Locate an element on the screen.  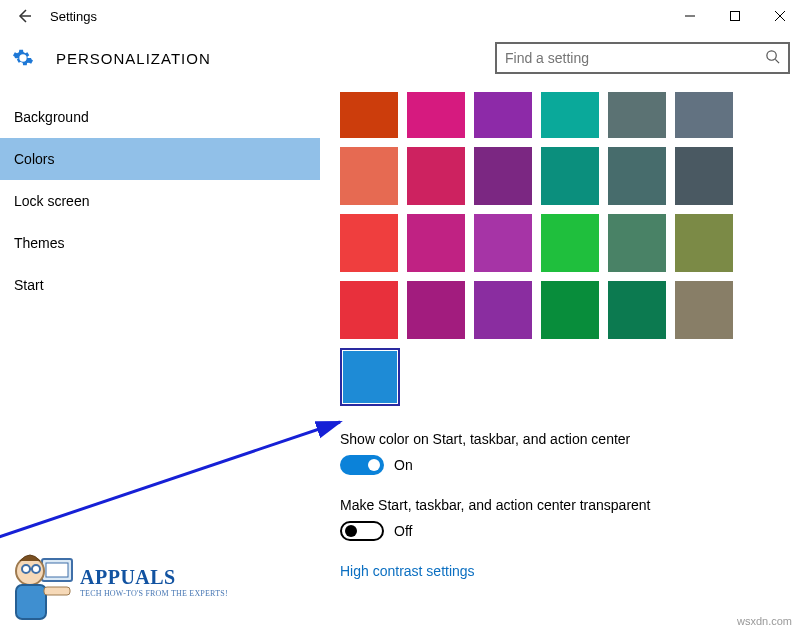
sidebar-item-background: Background is located at coordinates (160, 117).